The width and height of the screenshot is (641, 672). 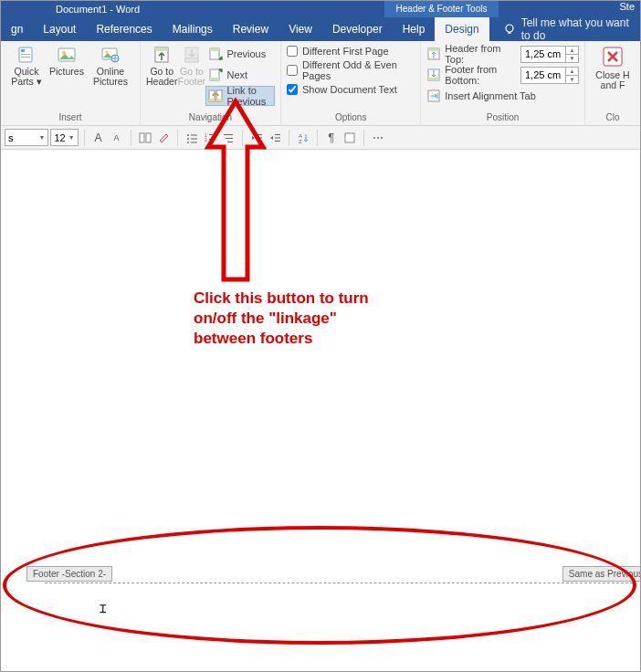 I want to click on text-cursor-icon: Ꮖ, so click(x=103, y=609).